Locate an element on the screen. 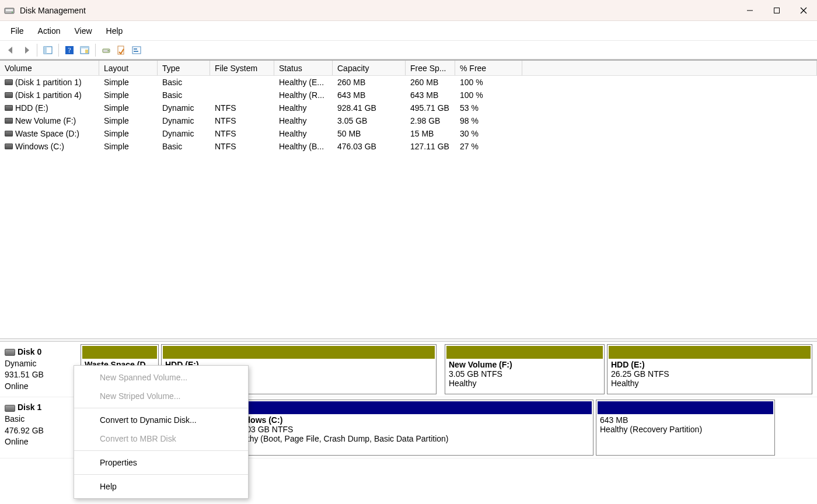  volume-row: Waste Space (D:)SimpleDynamicNTFSHealthy… is located at coordinates (408, 134).